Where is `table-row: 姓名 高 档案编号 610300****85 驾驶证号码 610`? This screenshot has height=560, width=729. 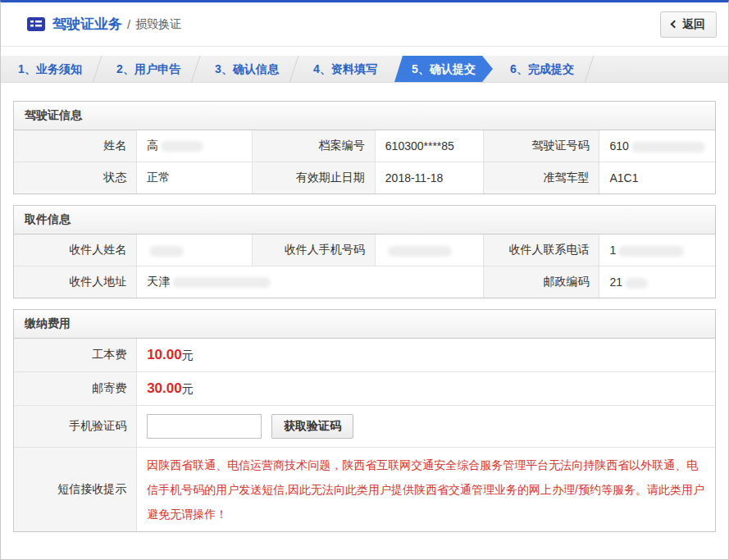 table-row: 姓名 高 档案编号 610300****85 驾驶证号码 610 is located at coordinates (364, 146).